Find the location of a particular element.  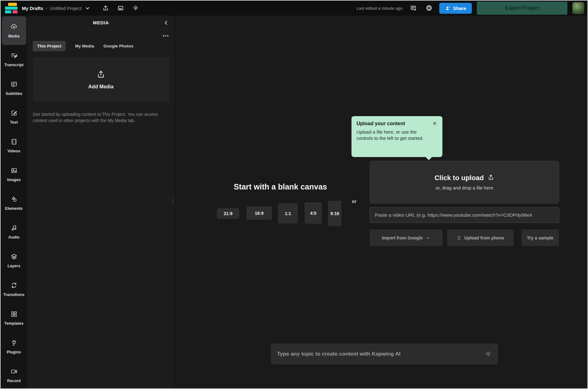

export-project-button: Export Project is located at coordinates (522, 8).